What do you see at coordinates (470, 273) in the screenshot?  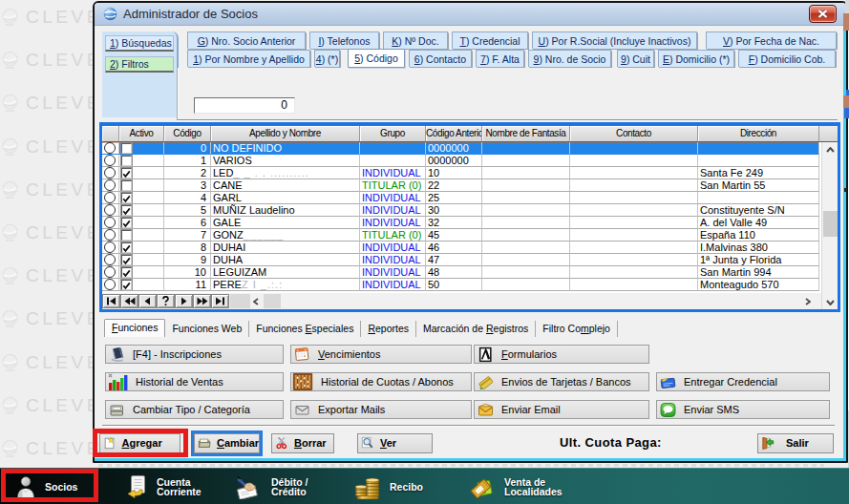 I see `grid-row-10: 10LEGUIZAMINDIVIDUAL48San Martin 994` at bounding box center [470, 273].